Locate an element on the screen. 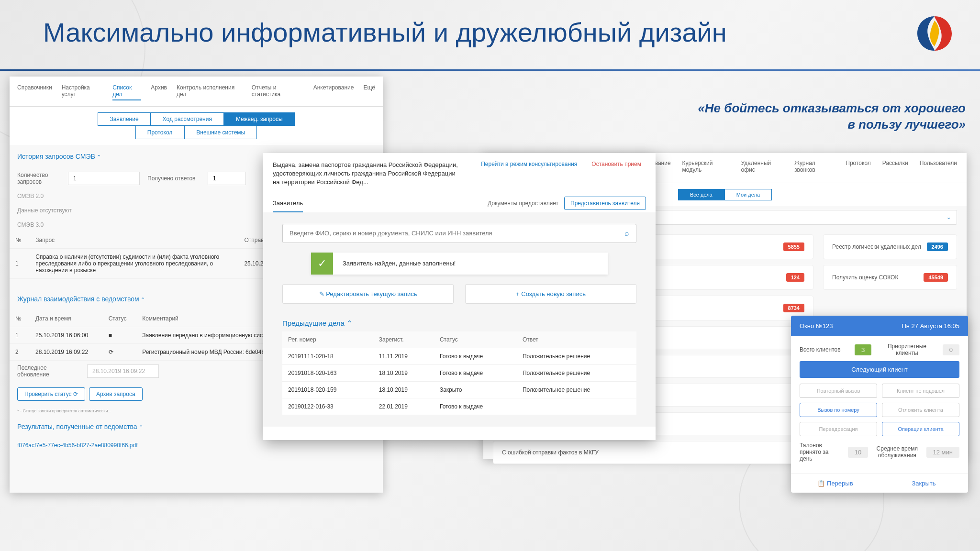 This screenshot has width=980, height=551. table-row: 20191018-020-16318.10.2019Готово к выдач… is located at coordinates (459, 373).